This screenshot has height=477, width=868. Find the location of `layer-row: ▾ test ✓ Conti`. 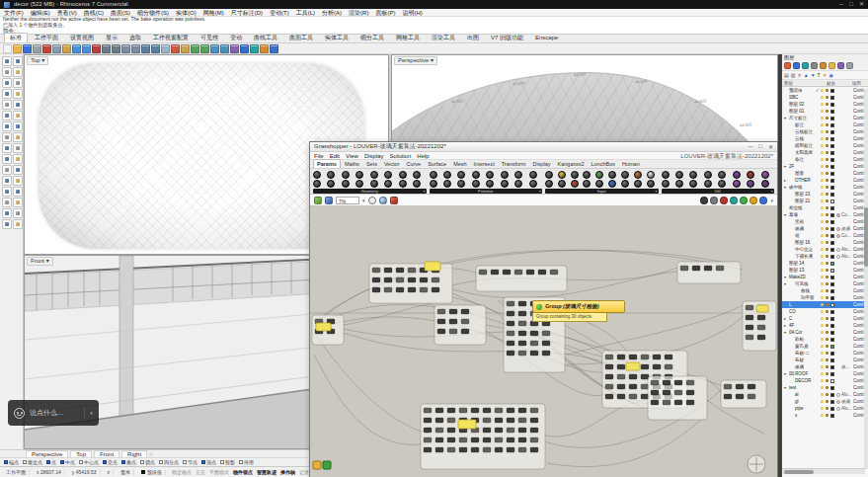

layer-row: ▾ test ✓ Conti is located at coordinates (826, 387).